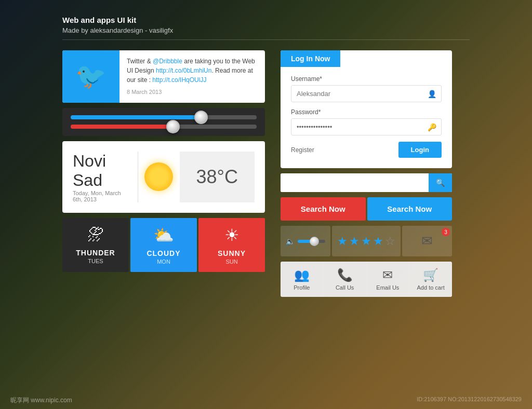 Image resolution: width=532 pixels, height=409 pixels. Describe the element at coordinates (345, 288) in the screenshot. I see `call-label: Call Us` at that location.